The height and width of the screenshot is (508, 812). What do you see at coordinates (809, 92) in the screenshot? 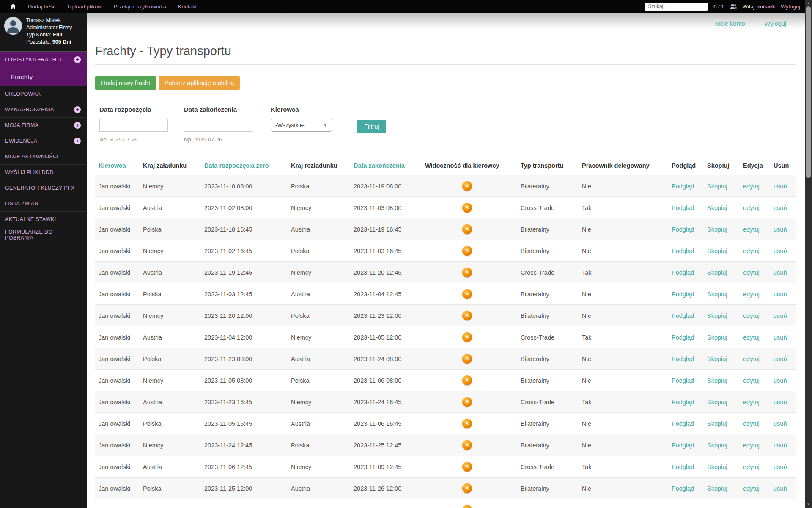
I see `scrollbar-thumb` at bounding box center [809, 92].